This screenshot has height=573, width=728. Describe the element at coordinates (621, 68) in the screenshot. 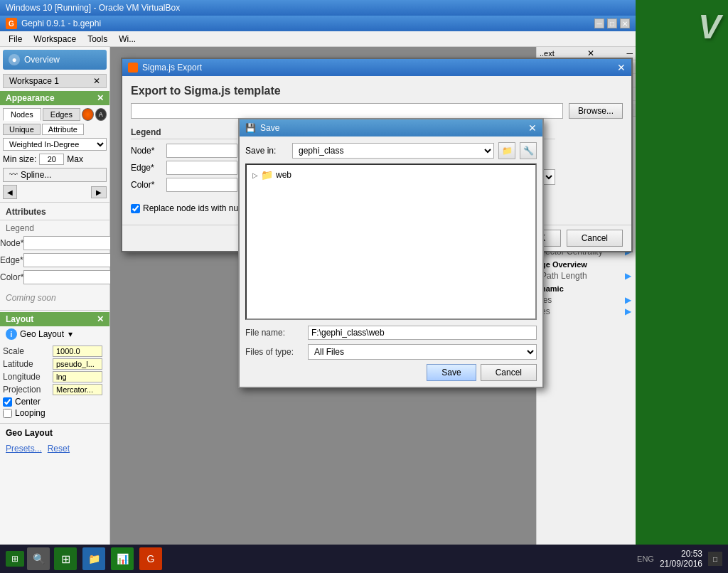

I see `export-dialog-close-btn: ✕` at that location.